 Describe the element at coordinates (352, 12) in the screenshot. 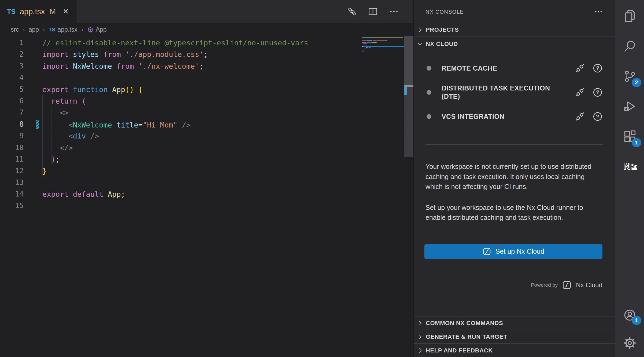

I see `open-changes-icon` at that location.